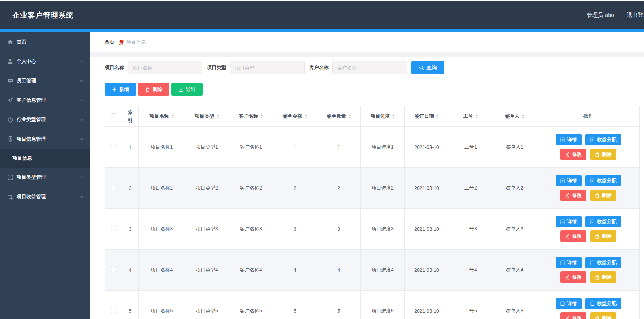  What do you see at coordinates (471, 229) in the screenshot?
I see `cell-worker: 工号3` at bounding box center [471, 229].